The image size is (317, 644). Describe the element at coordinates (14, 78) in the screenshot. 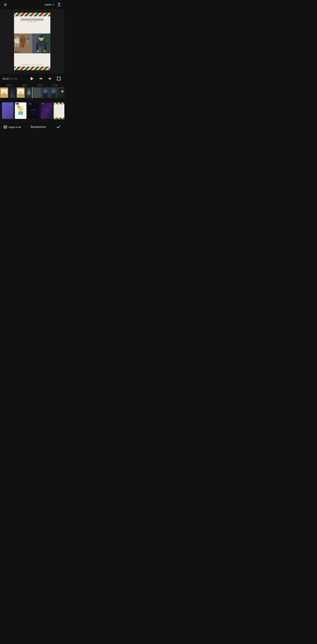

I see `total-time: 12:26` at that location.